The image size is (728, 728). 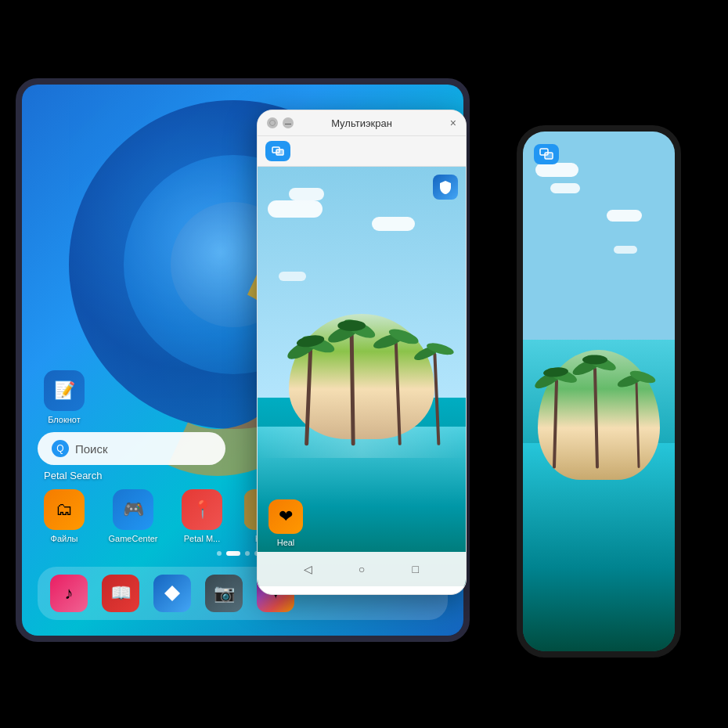 I want to click on app-files: 🗂 Файлы, so click(x=64, y=517).